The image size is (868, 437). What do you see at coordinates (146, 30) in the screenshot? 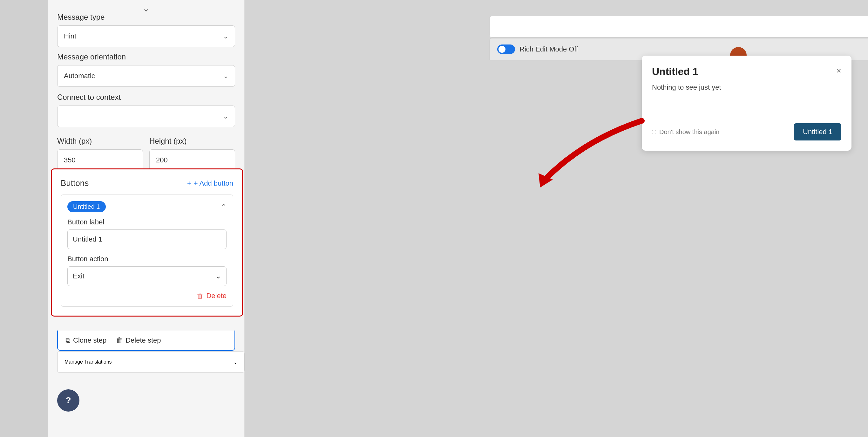
I see `message-type-section: Message type Hint ⌄` at bounding box center [146, 30].